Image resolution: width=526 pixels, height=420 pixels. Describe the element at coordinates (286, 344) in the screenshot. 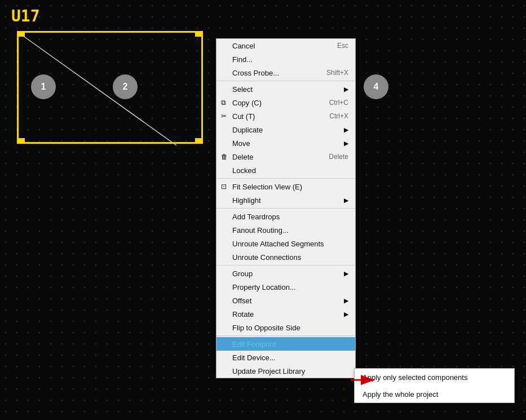

I see `menu-item-edit-footprint: Edit Footprint` at that location.